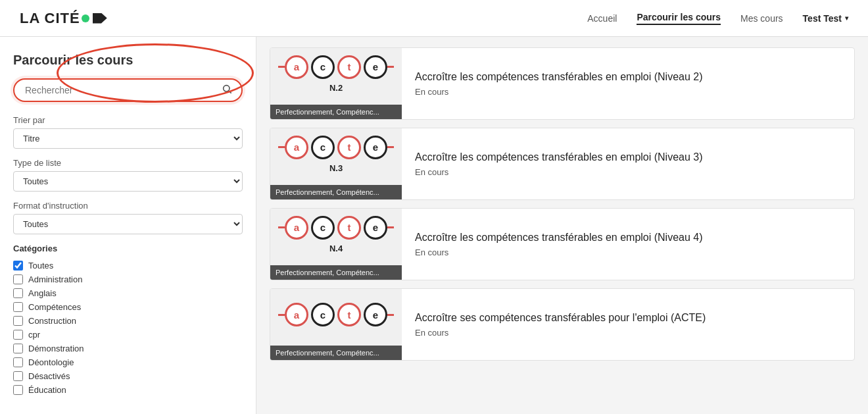 This screenshot has width=868, height=414. I want to click on category-label: Éducation, so click(47, 390).